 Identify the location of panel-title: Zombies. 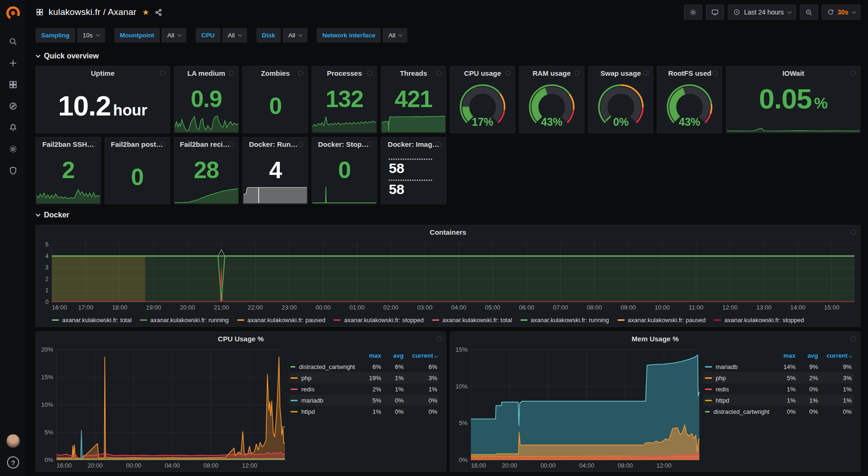
(276, 73).